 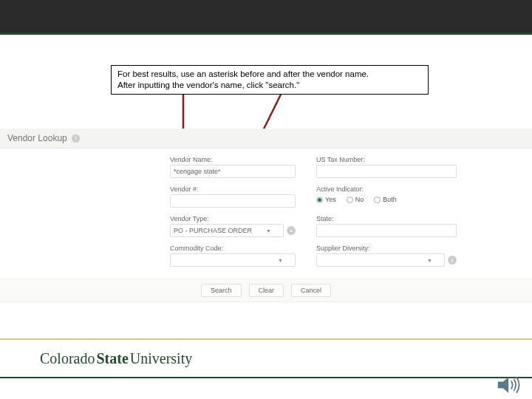 I want to click on vendor-type-select: PO - PURCHASE ORDER ▼, so click(x=227, y=231).